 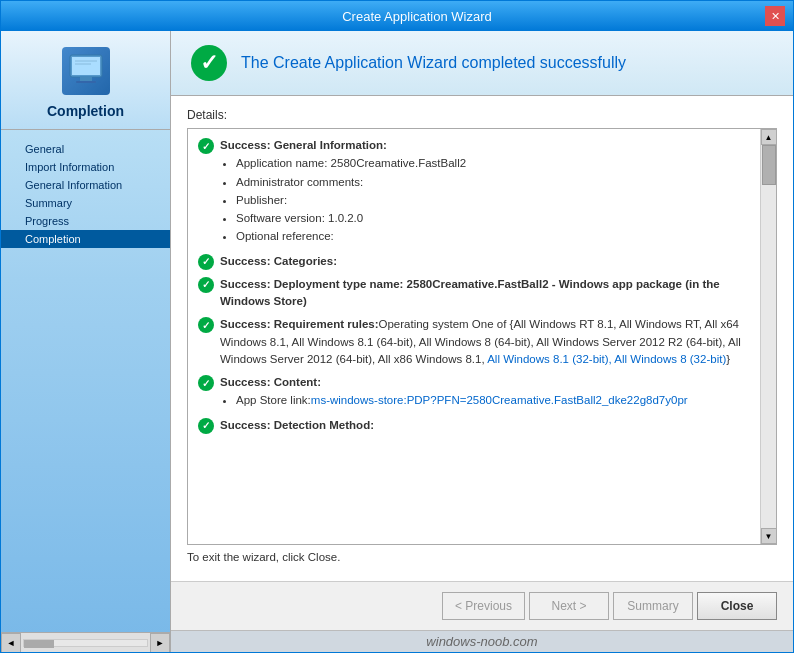 I want to click on previous-button: < Previous, so click(x=484, y=606).